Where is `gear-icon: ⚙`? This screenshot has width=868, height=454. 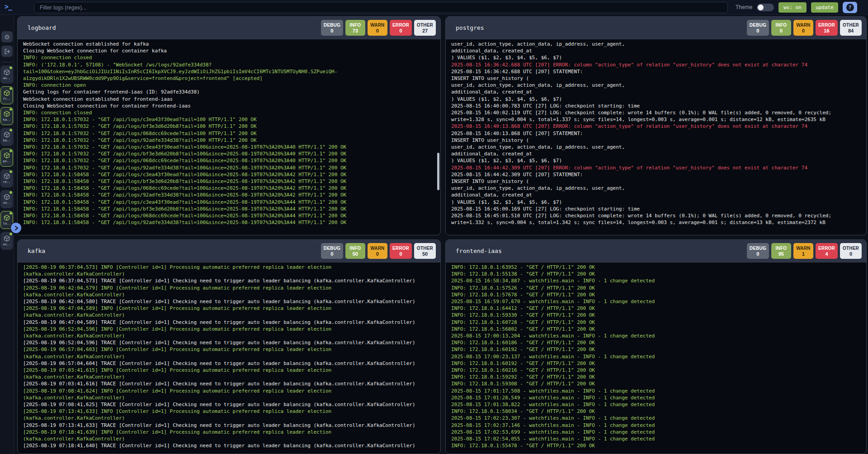 gear-icon: ⚙ is located at coordinates (7, 37).